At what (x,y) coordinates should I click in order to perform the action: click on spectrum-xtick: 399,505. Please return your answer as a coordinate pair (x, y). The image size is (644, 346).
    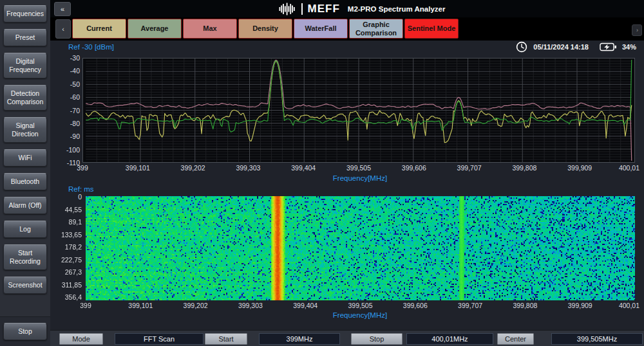
    Looking at the image, I should click on (359, 168).